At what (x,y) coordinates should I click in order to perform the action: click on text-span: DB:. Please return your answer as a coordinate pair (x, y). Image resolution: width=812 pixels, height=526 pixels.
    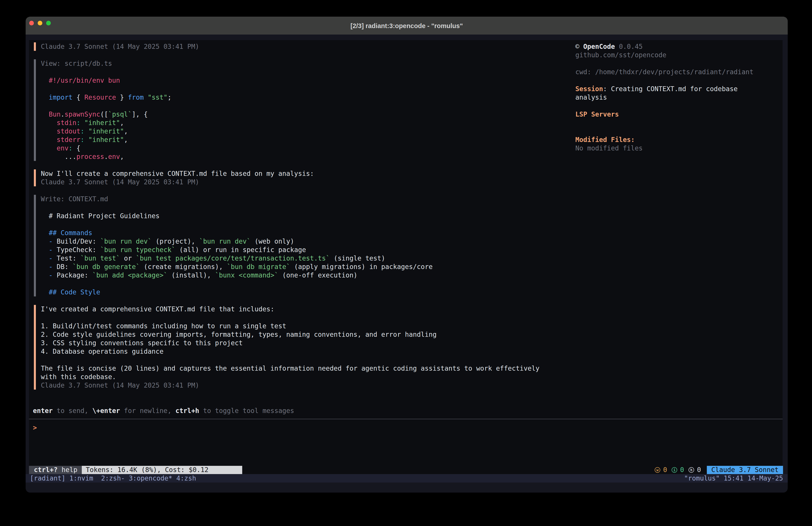
    Looking at the image, I should click on (64, 267).